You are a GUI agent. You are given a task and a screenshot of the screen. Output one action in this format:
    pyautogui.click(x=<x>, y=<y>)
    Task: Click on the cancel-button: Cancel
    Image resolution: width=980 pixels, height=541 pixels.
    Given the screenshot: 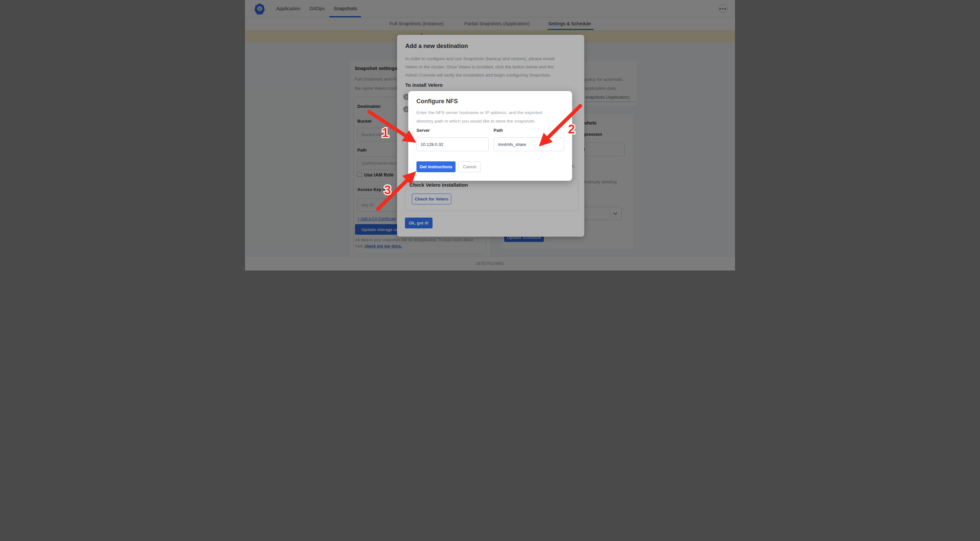 What is the action you would take?
    pyautogui.click(x=469, y=167)
    